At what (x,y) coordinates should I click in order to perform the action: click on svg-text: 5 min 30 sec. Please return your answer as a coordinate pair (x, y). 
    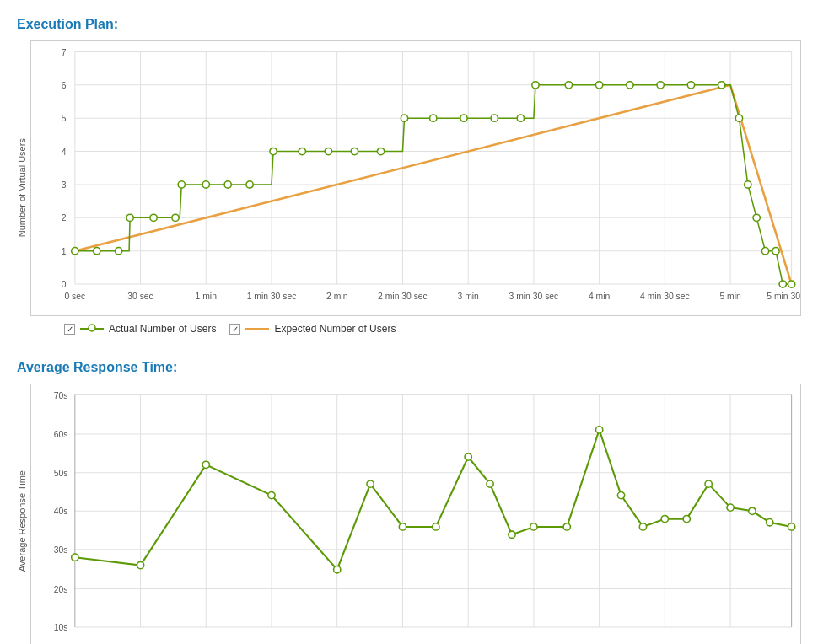
    Looking at the image, I should click on (783, 297).